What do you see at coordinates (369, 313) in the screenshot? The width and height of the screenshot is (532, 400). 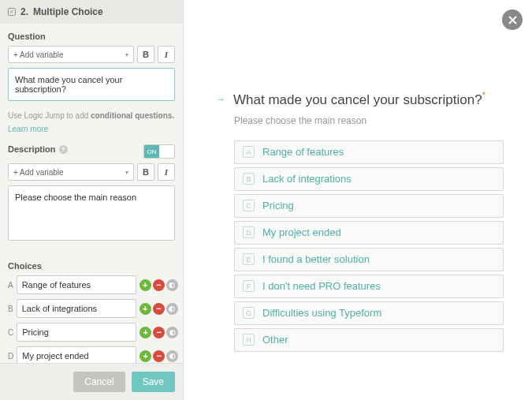 I see `preview-option: G Difficulties using Typeform` at bounding box center [369, 313].